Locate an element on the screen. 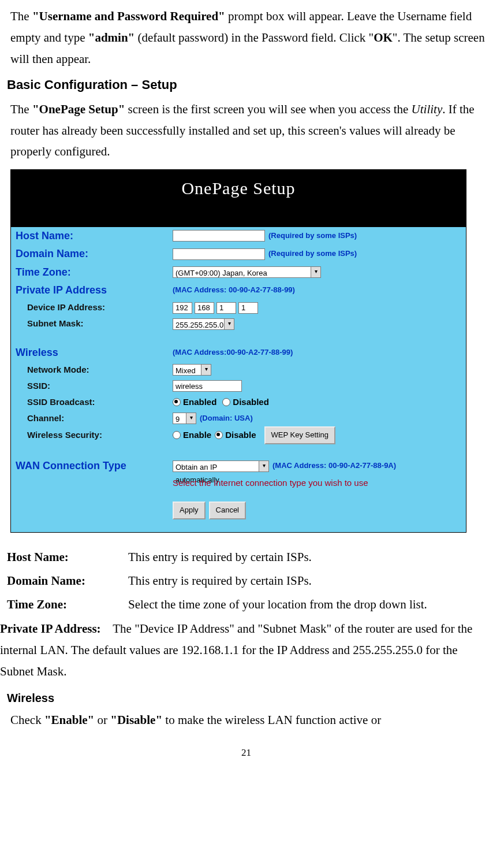  ssid-input is located at coordinates (207, 386).